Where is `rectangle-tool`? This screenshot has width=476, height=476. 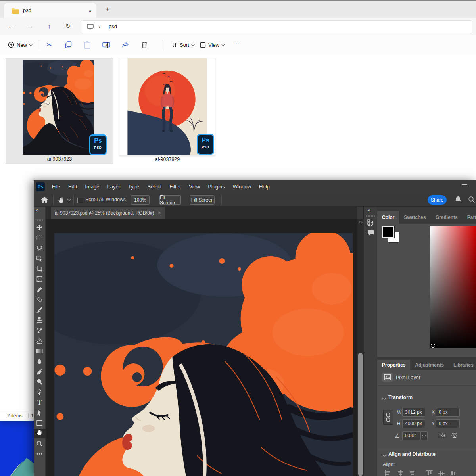 rectangle-tool is located at coordinates (40, 423).